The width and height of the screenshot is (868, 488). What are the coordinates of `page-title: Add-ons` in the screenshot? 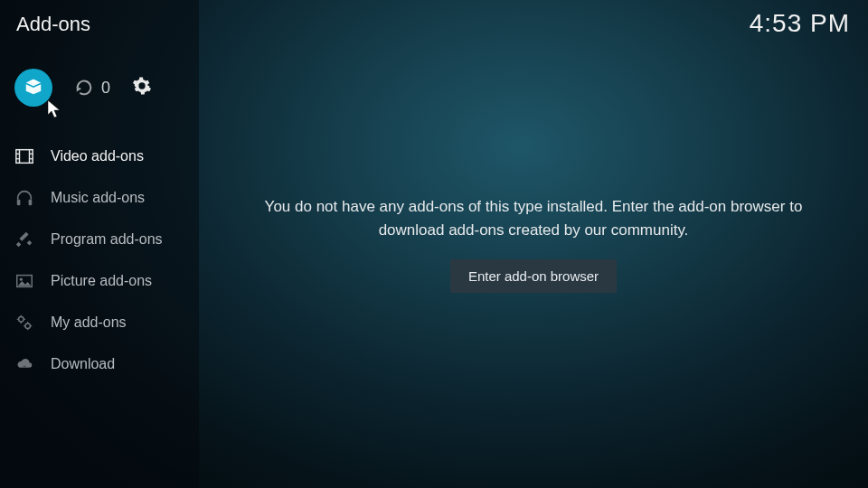 It's located at (53, 24).